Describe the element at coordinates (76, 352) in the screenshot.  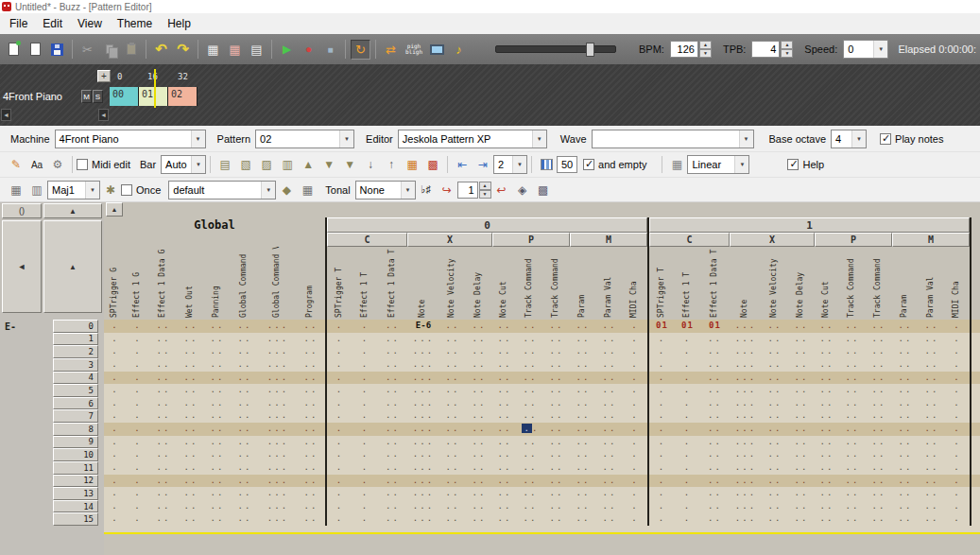
I see `row-number: 2` at that location.